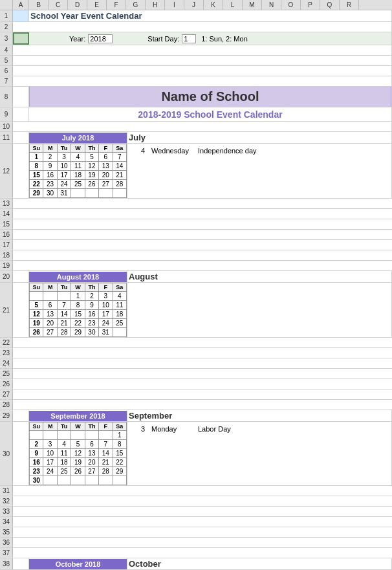  Describe the element at coordinates (65, 193) in the screenshot. I see `jul-31: 31` at that location.